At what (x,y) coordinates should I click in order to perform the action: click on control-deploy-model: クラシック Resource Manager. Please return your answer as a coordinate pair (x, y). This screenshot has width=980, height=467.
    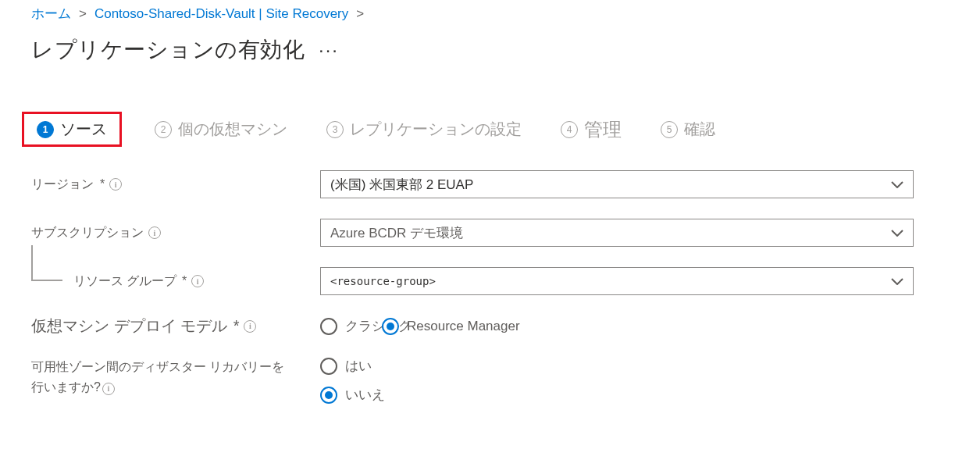
    Looking at the image, I should click on (617, 326).